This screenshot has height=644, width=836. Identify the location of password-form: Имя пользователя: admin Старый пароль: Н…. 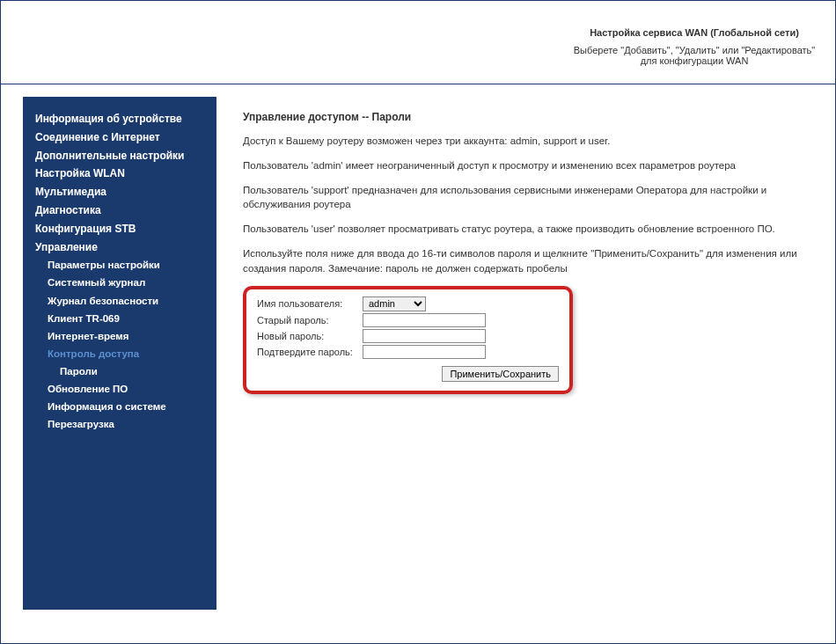
(408, 340).